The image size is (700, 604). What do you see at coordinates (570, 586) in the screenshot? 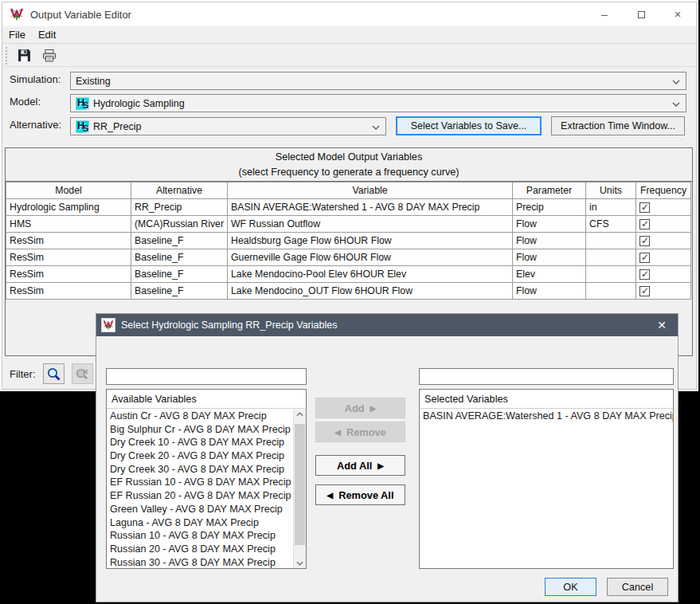
I see `ok-button: OK` at bounding box center [570, 586].